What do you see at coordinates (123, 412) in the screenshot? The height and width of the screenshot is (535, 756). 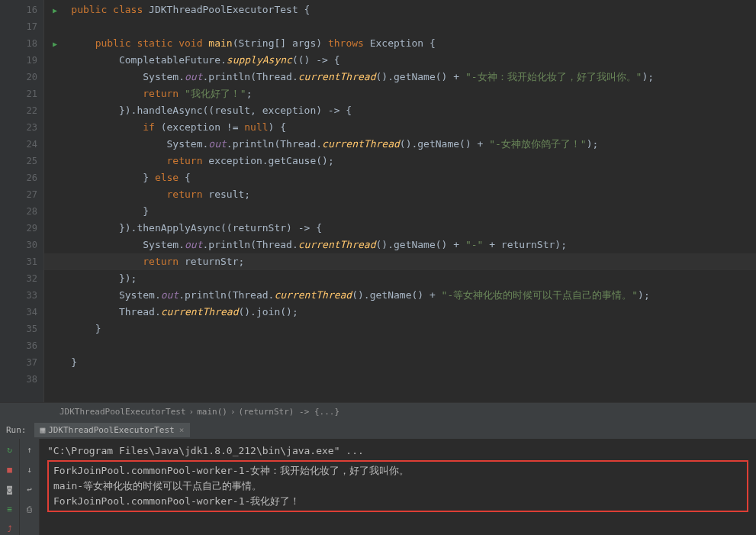 I see `breadcrumb-class: JDKThreadPoolExecutorTest` at bounding box center [123, 412].